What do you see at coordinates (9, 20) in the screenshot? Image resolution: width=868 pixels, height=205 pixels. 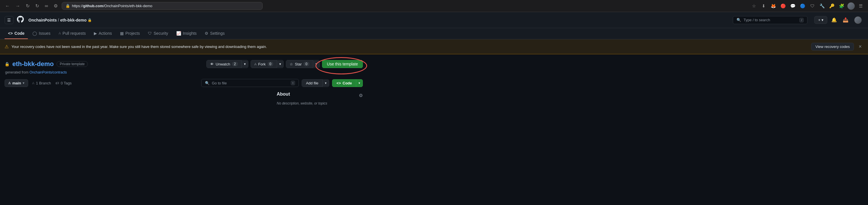 I see `hamburger-menu-button: ☰` at bounding box center [9, 20].